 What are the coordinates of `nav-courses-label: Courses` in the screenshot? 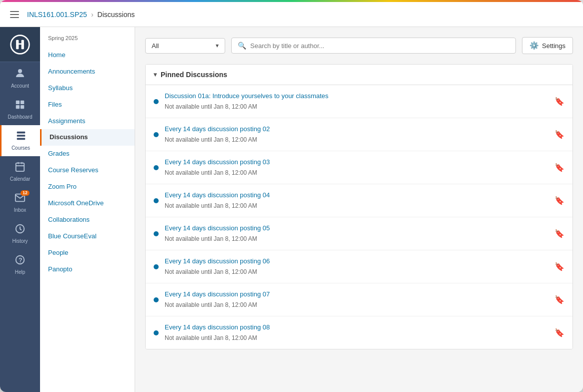 It's located at (21, 148).